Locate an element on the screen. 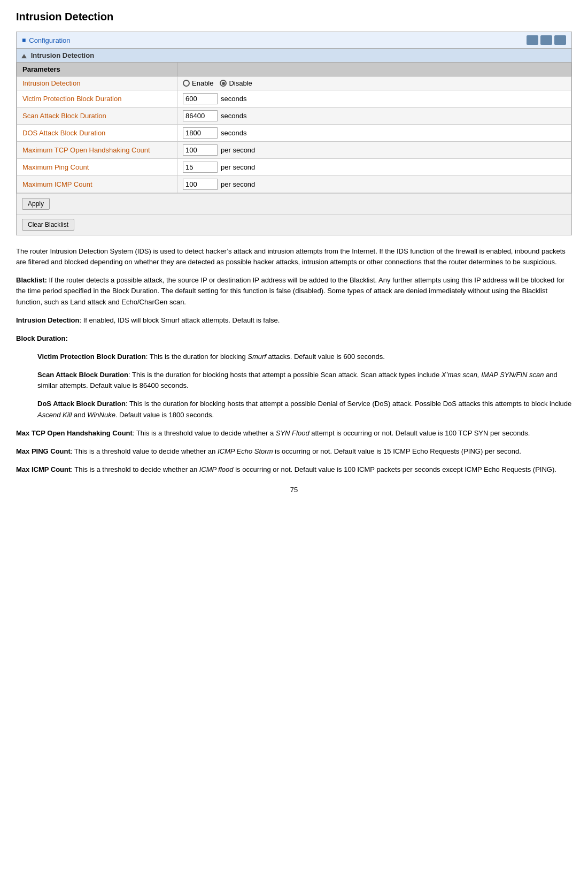  config-icon: ■ is located at coordinates (24, 40).